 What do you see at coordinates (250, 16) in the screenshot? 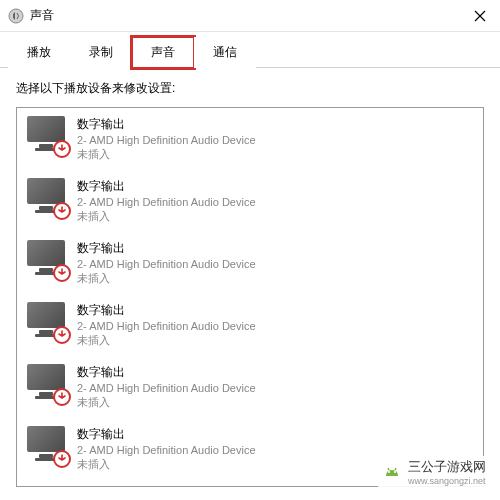
I see `titlebar: 声音` at bounding box center [250, 16].